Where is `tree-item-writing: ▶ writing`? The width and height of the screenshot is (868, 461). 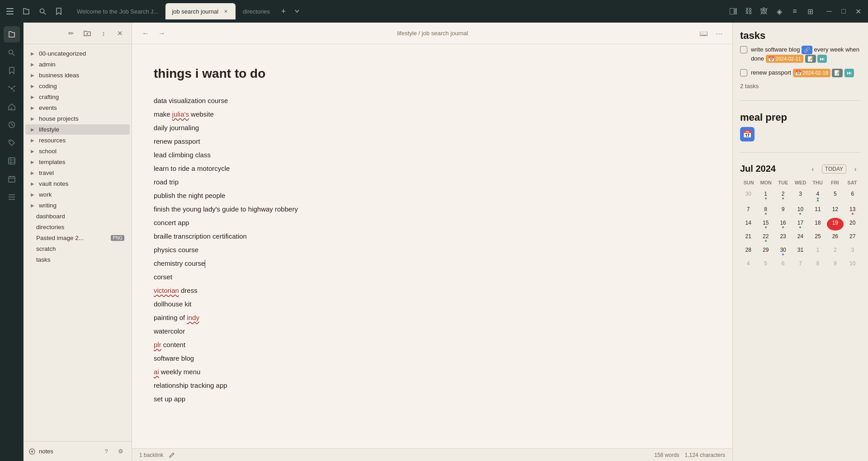 tree-item-writing: ▶ writing is located at coordinates (78, 205).